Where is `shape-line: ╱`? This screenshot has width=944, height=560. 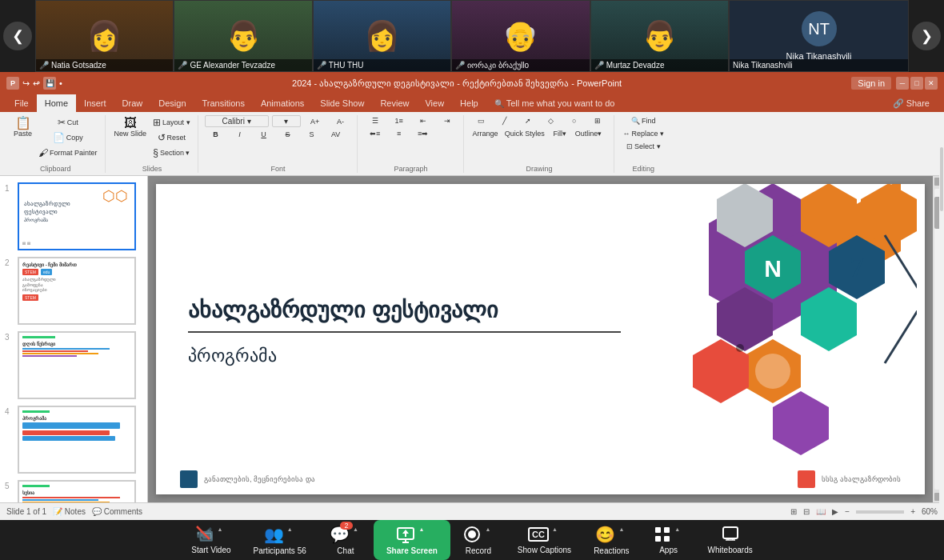
shape-line: ╱ is located at coordinates (505, 121).